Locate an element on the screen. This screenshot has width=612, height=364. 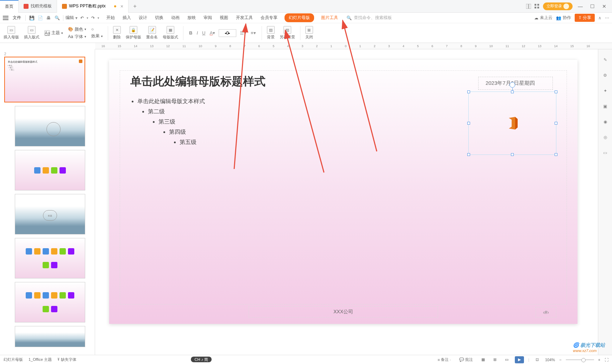
background-button: ▨背景 is located at coordinates (271, 33).